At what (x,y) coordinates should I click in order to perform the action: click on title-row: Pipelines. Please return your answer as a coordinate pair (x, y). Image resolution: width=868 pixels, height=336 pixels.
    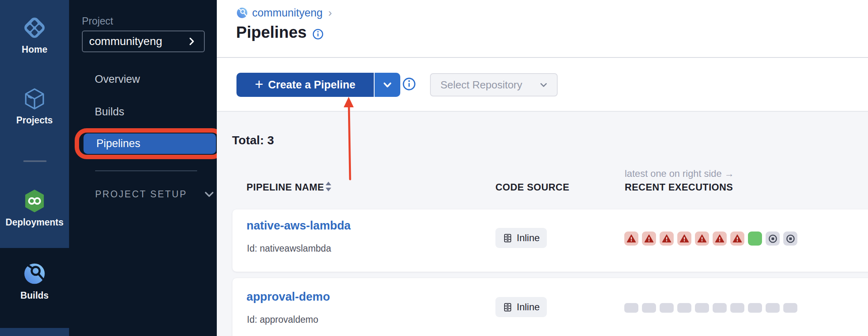
    Looking at the image, I should click on (280, 32).